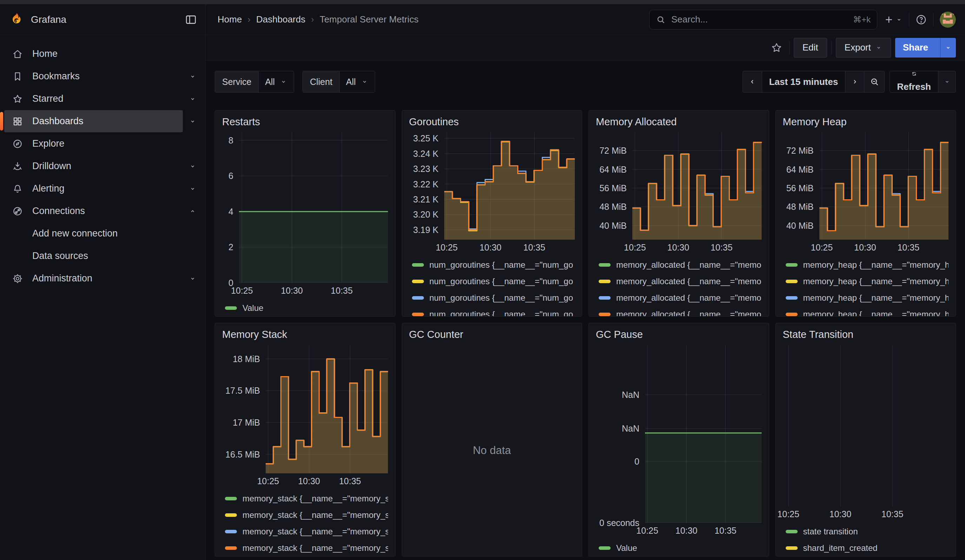 The width and height of the screenshot is (965, 560). Describe the element at coordinates (792, 298) in the screenshot. I see `legend-color-chip` at that location.